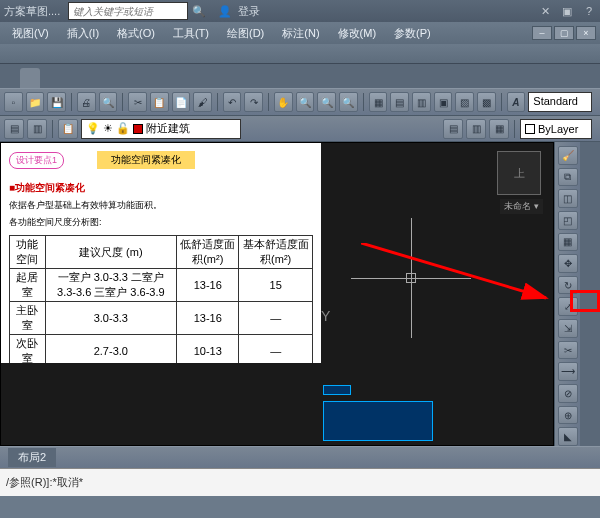  Describe the element at coordinates (232, 102) in the screenshot. I see `undo-button: ↶` at that location.